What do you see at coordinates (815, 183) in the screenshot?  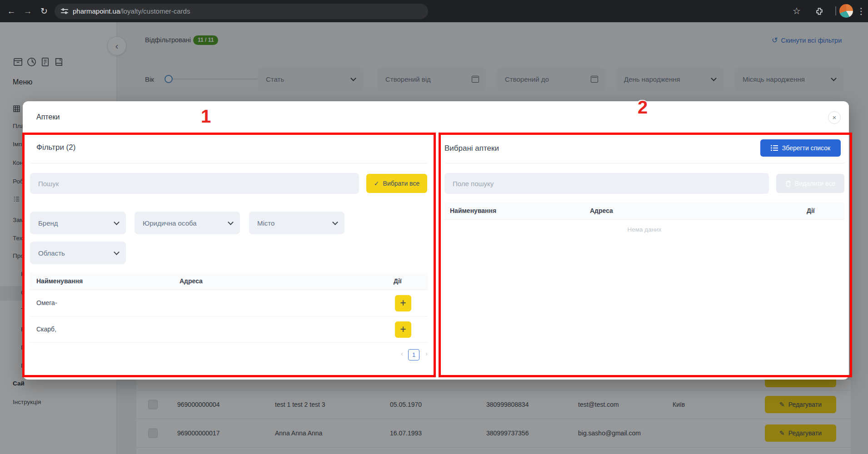 I see `delete-all-label: Видалити все` at bounding box center [815, 183].